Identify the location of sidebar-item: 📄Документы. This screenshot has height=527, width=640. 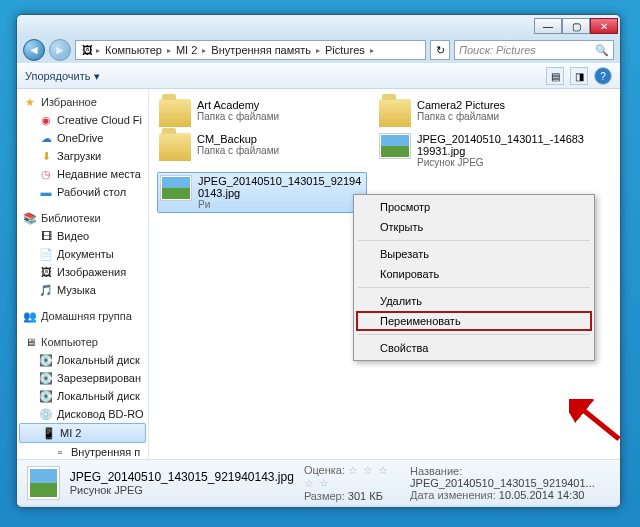
(82, 254).